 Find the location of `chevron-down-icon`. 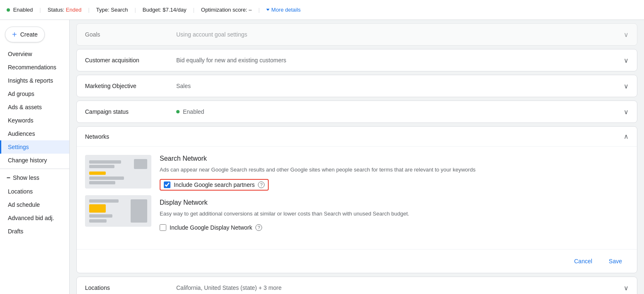

chevron-down-icon is located at coordinates (268, 10).